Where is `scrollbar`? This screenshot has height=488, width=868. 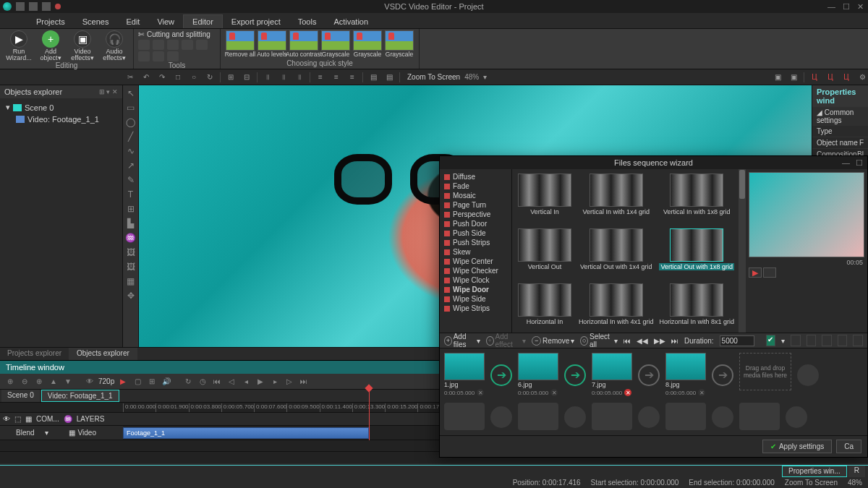 scrollbar is located at coordinates (742, 251).